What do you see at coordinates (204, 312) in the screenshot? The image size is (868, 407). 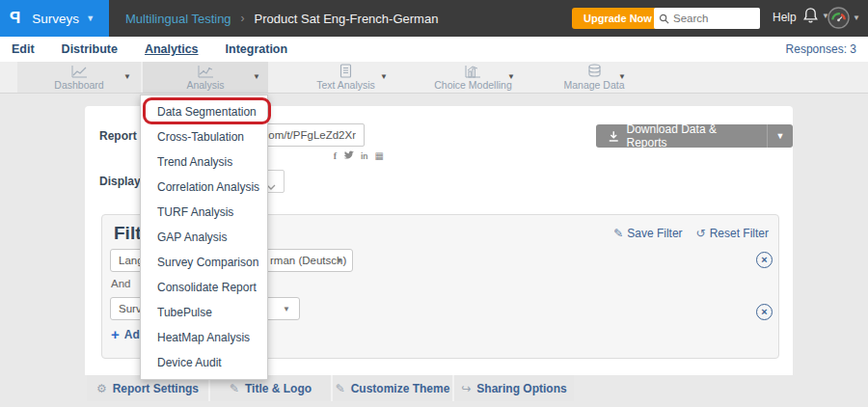 I see `menu-item-tubepulse: TubePulse` at bounding box center [204, 312].